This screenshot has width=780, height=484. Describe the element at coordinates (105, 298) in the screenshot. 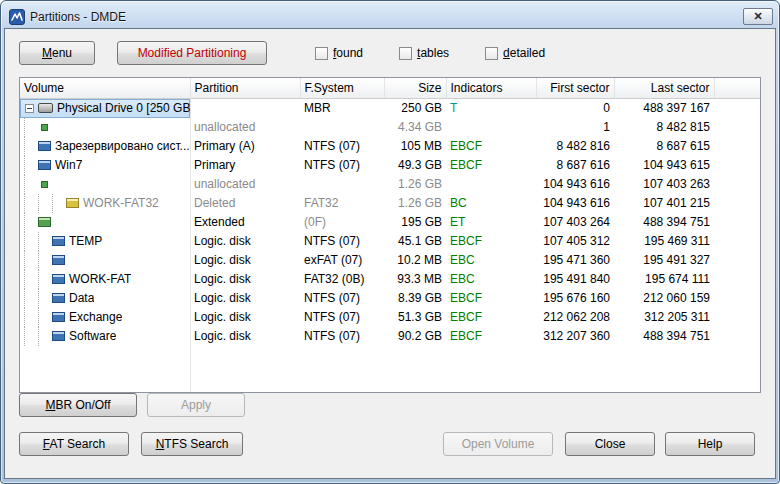

I see `volume-cell-content: Data` at that location.